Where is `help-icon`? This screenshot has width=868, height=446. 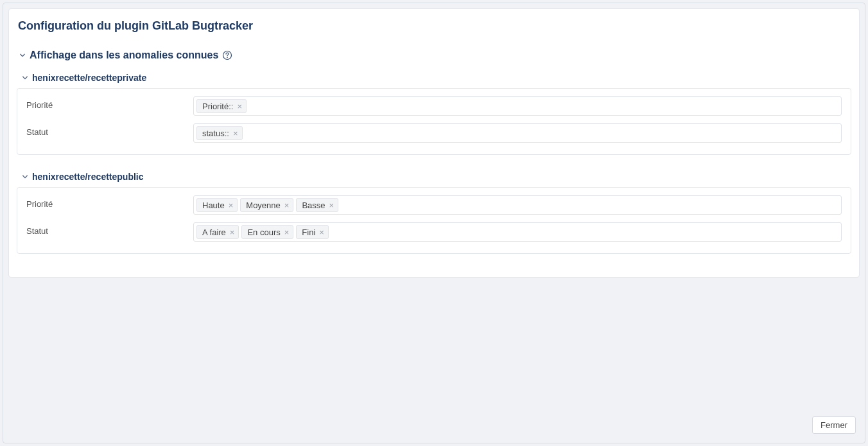 help-icon is located at coordinates (227, 55).